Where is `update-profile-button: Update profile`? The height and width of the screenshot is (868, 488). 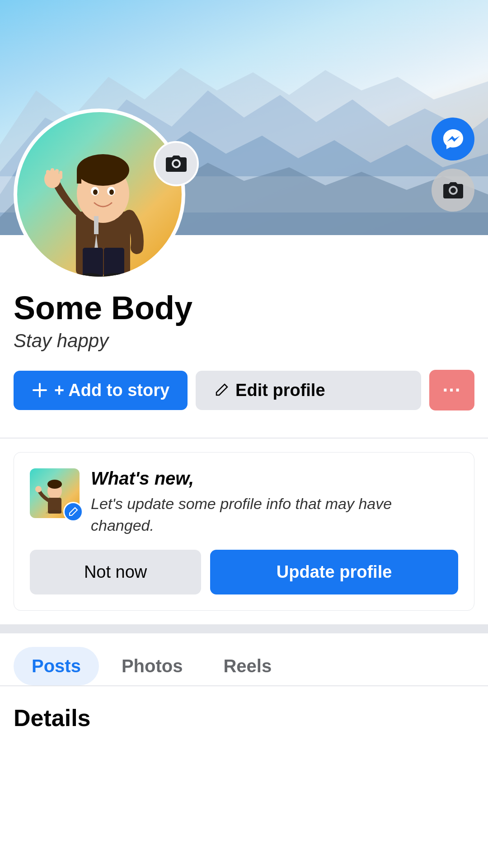 update-profile-button: Update profile is located at coordinates (334, 572).